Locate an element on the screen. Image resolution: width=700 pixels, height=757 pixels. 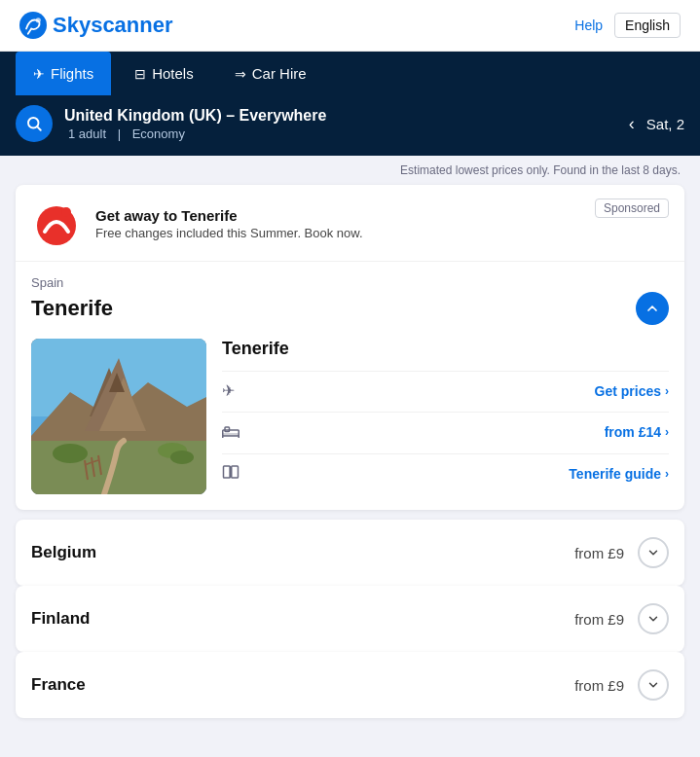
flights-icon: ✈ is located at coordinates (39, 74).